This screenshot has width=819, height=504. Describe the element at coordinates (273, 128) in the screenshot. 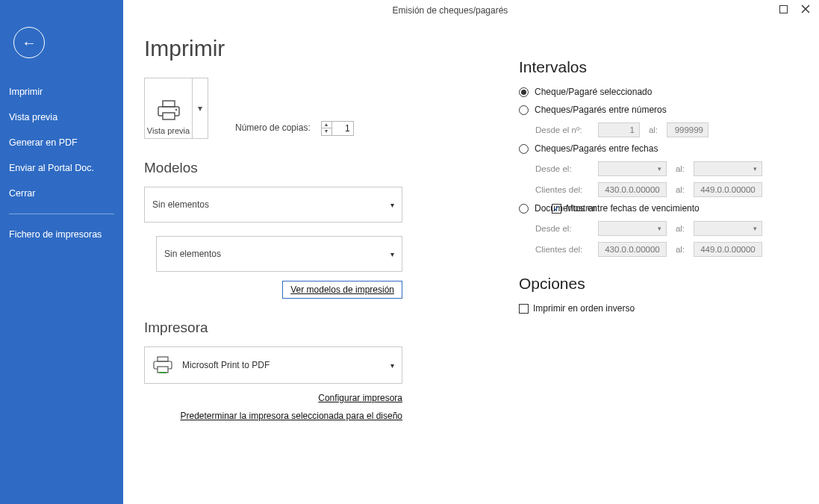

I see `copies-label: Número de copias:` at that location.